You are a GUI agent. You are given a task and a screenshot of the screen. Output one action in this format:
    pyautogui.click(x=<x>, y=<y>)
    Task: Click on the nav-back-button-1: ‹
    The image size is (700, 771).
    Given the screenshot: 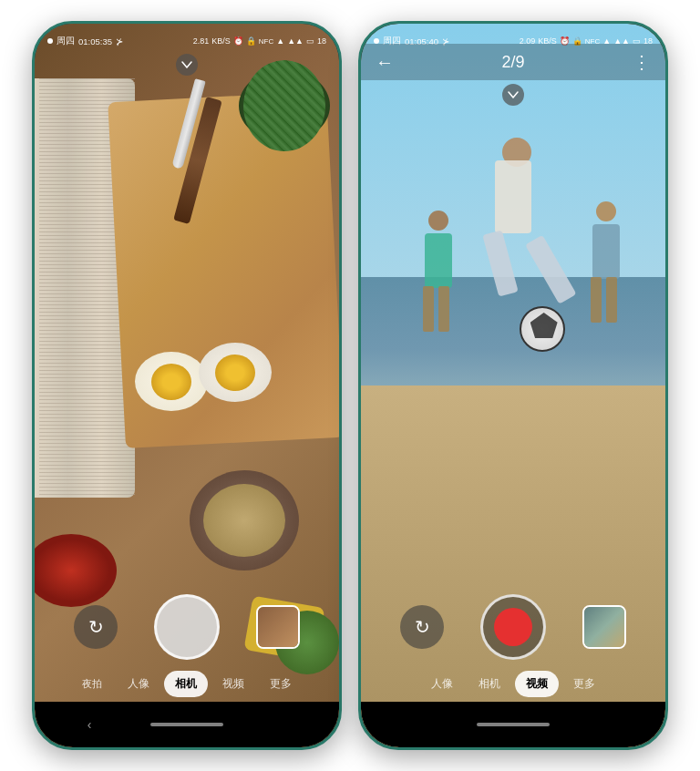 What is the action you would take?
    pyautogui.click(x=89, y=725)
    